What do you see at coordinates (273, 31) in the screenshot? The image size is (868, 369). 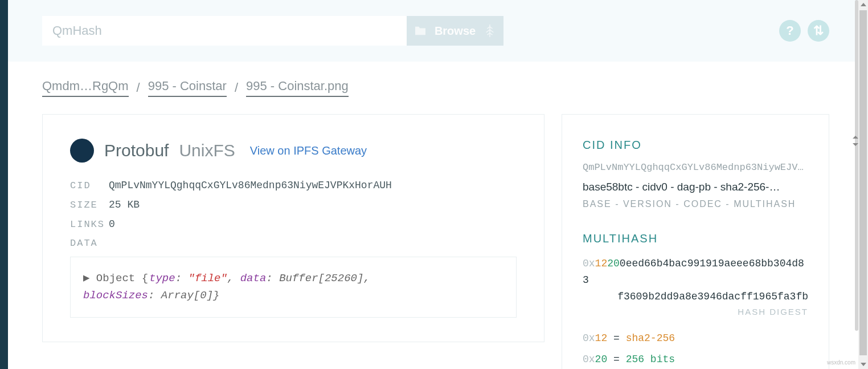 I see `search-wrap: Browse` at bounding box center [273, 31].